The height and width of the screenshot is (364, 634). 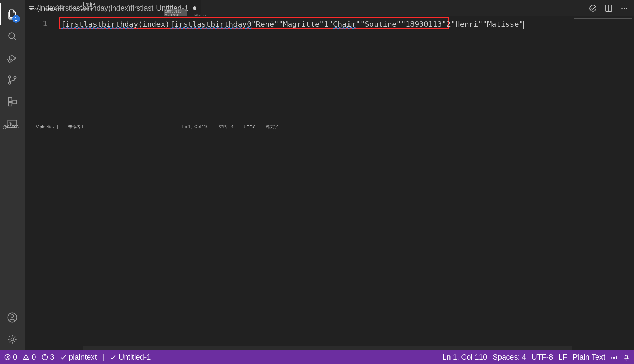 What do you see at coordinates (29, 357) in the screenshot?
I see `problems-warnings: 0` at bounding box center [29, 357].